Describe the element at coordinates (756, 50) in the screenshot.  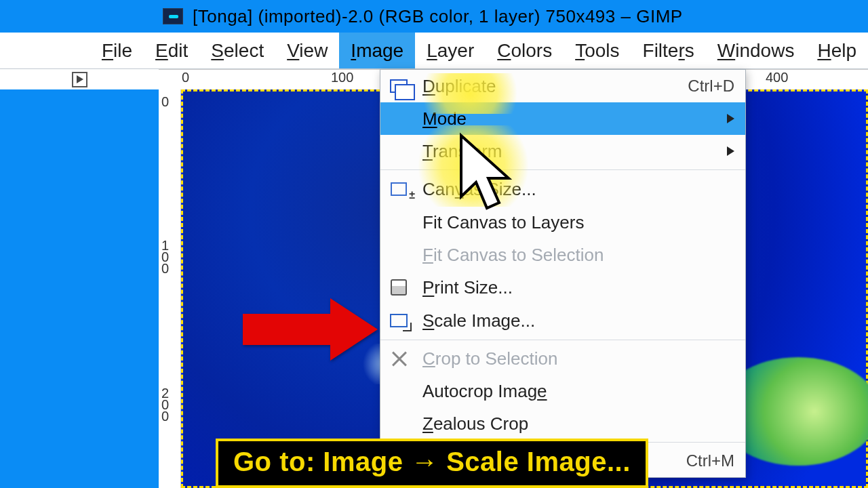
I see `menu-windows: Windows` at that location.